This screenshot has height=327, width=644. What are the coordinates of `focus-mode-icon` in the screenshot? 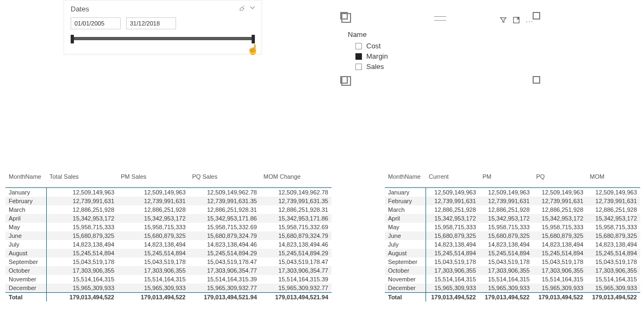 It's located at (516, 21).